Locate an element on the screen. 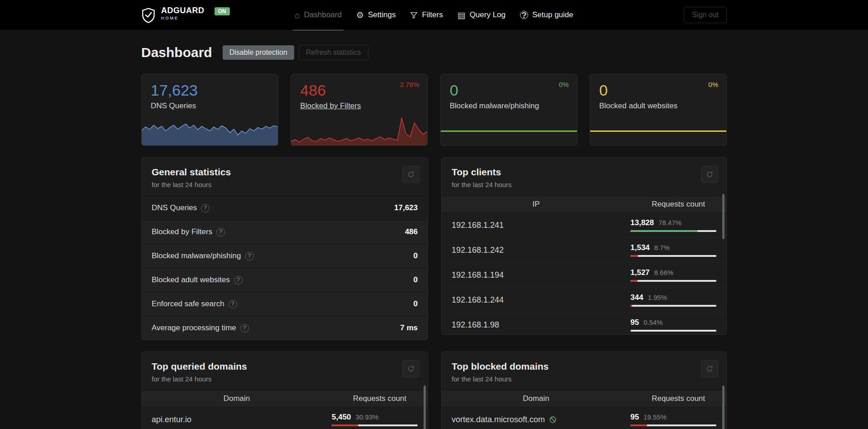 Image resolution: width=868 pixels, height=429 pixels. blocked-malware-label: Blocked malware/phishing is located at coordinates (509, 106).